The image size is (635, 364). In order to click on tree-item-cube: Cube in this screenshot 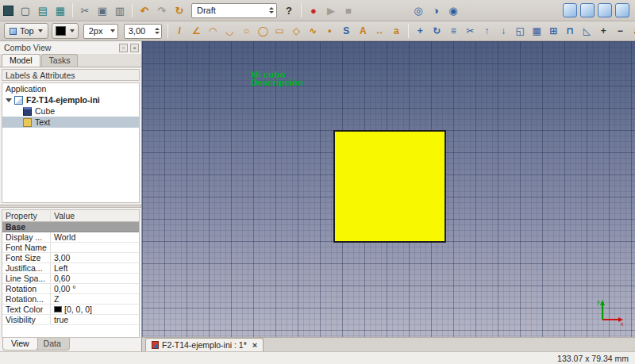, I will do `click(71, 111)`.